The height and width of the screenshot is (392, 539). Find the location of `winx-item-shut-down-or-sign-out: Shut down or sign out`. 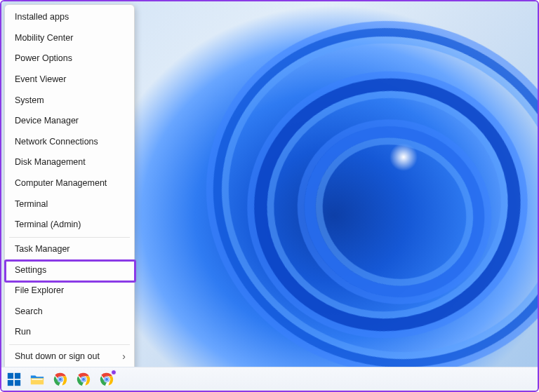

winx-item-shut-down-or-sign-out: Shut down or sign out is located at coordinates (69, 357).